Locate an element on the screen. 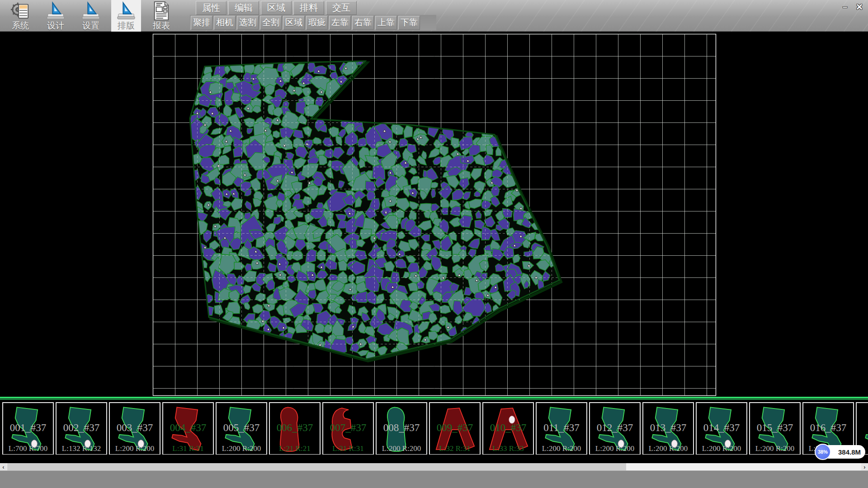 This screenshot has height=488, width=868. app-tab-label: 设置 is located at coordinates (91, 26).